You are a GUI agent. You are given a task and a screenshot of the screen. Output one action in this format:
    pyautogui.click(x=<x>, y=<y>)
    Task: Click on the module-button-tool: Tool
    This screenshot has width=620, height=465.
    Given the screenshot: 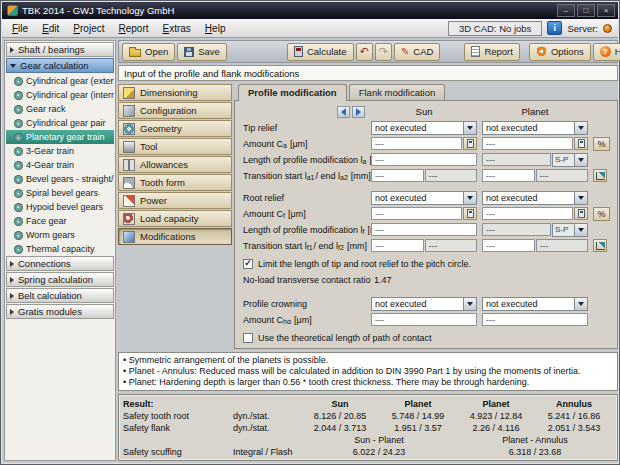 What is the action you would take?
    pyautogui.click(x=175, y=146)
    